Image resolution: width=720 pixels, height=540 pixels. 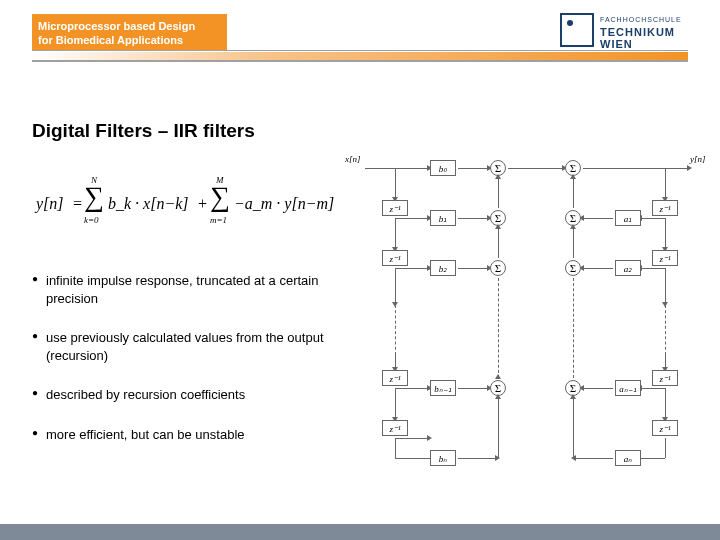 I want to click on logo-line1: FACHHOCHSCHULE, so click(x=641, y=20).